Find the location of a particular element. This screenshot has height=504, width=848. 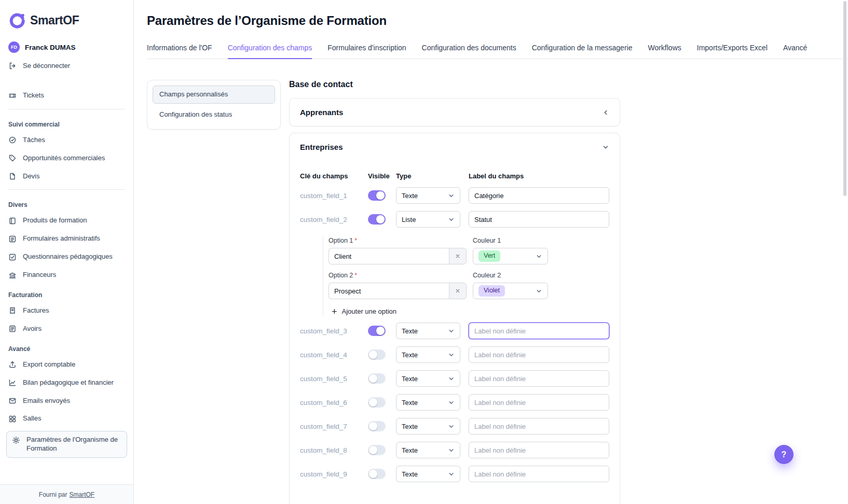

sidebar-item-formulaires-administratifs: Formulaires administratifs is located at coordinates (66, 239).